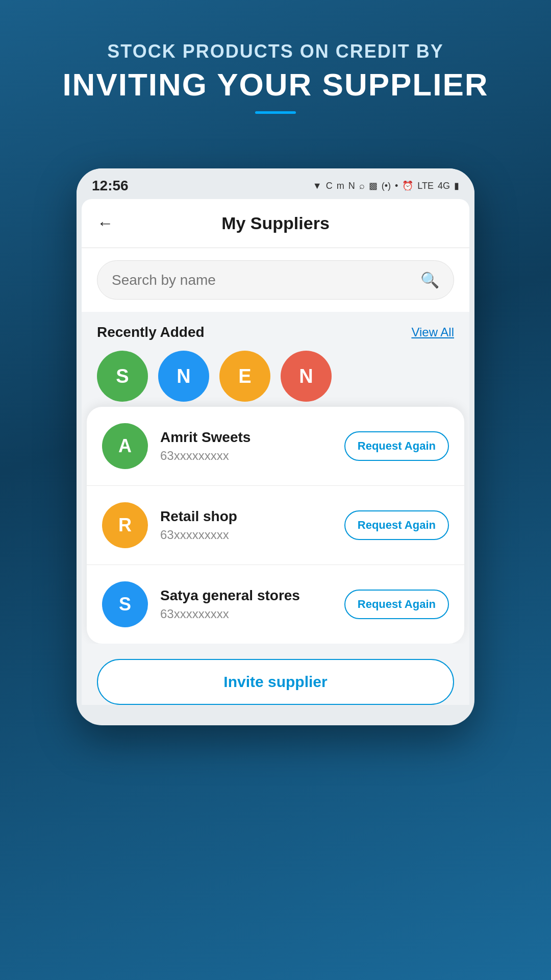 Image resolution: width=551 pixels, height=980 pixels. Describe the element at coordinates (110, 186) in the screenshot. I see `status-time: 12:56` at that location.